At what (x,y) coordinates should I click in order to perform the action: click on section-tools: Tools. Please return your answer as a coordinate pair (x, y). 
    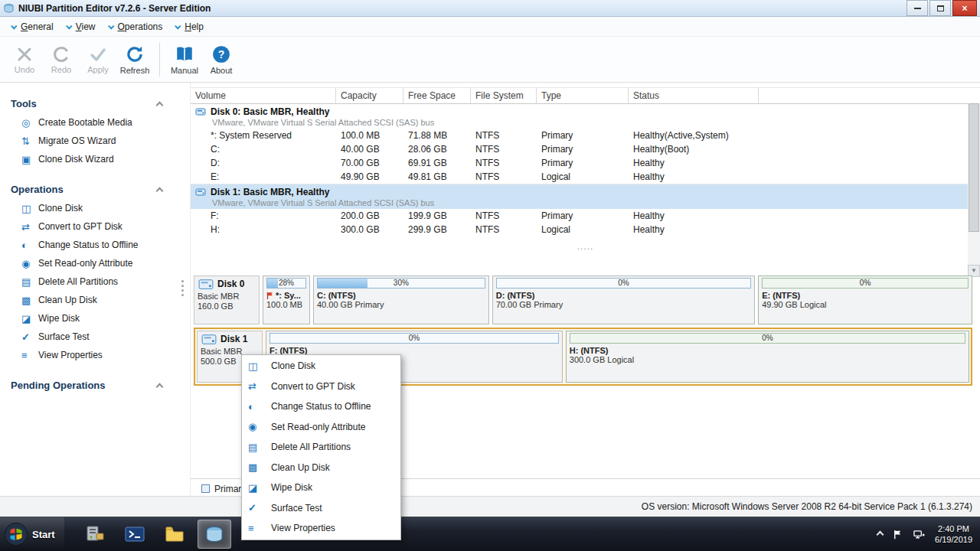
    Looking at the image, I should click on (95, 106).